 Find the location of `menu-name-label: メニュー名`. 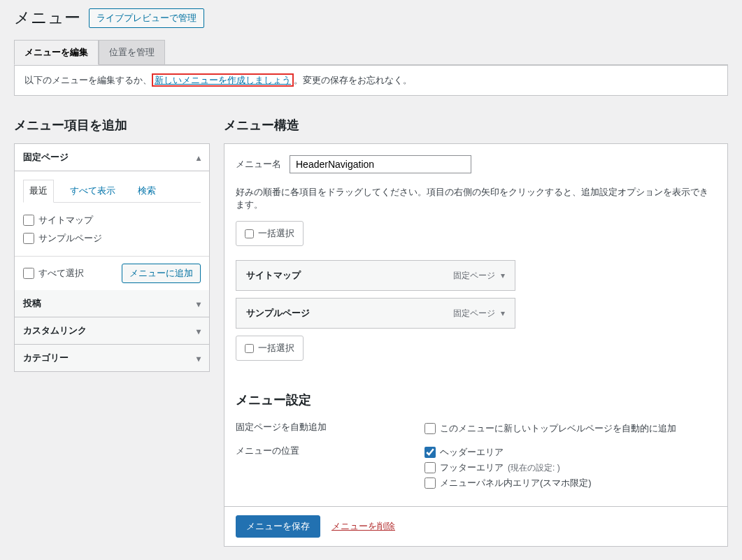

menu-name-label: メニュー名 is located at coordinates (259, 164).